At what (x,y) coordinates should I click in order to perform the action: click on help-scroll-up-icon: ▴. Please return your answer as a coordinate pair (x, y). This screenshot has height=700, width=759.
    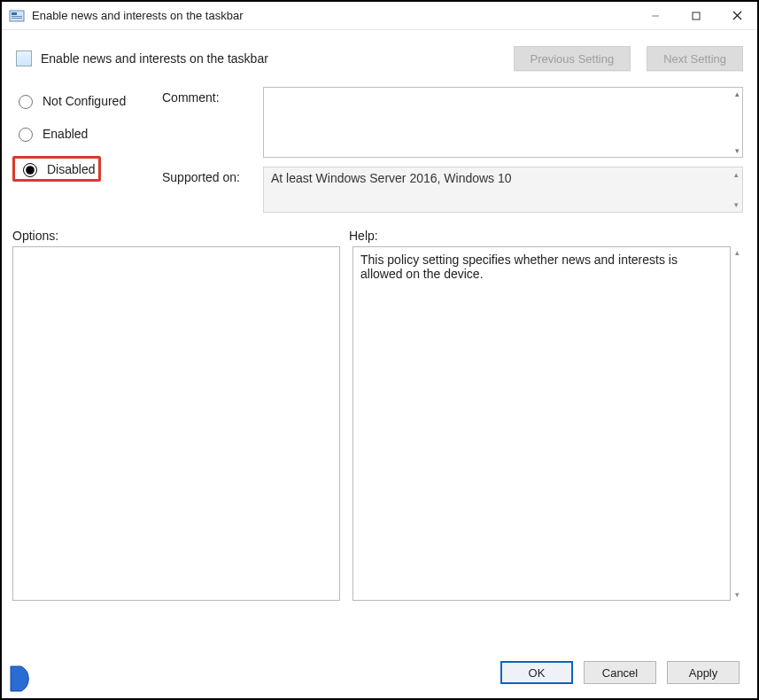
    Looking at the image, I should click on (737, 253).